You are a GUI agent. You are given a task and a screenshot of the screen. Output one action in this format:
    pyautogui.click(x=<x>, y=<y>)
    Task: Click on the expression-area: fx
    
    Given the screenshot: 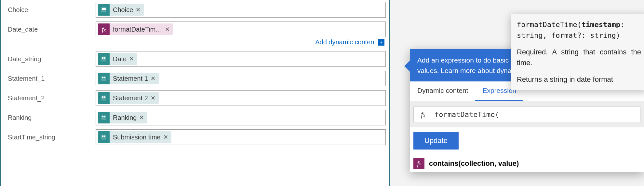 What is the action you would take?
    pyautogui.click(x=527, y=114)
    